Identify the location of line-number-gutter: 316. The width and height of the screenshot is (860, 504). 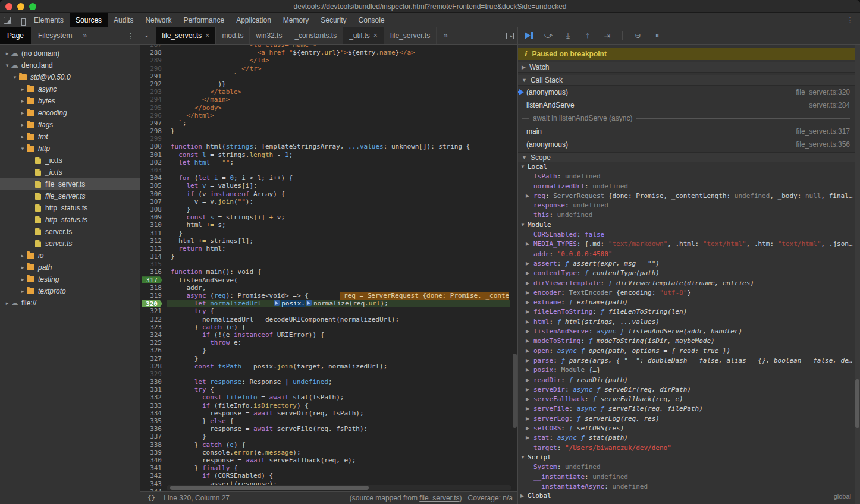
(153, 272).